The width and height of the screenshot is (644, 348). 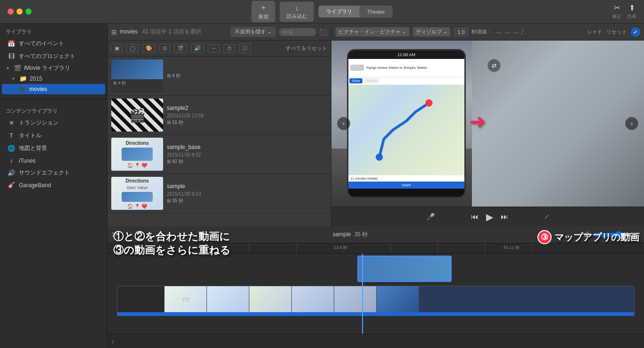 What do you see at coordinates (54, 123) in the screenshot?
I see `sidebar-item-transitions: ✕ トランジション` at bounding box center [54, 123].